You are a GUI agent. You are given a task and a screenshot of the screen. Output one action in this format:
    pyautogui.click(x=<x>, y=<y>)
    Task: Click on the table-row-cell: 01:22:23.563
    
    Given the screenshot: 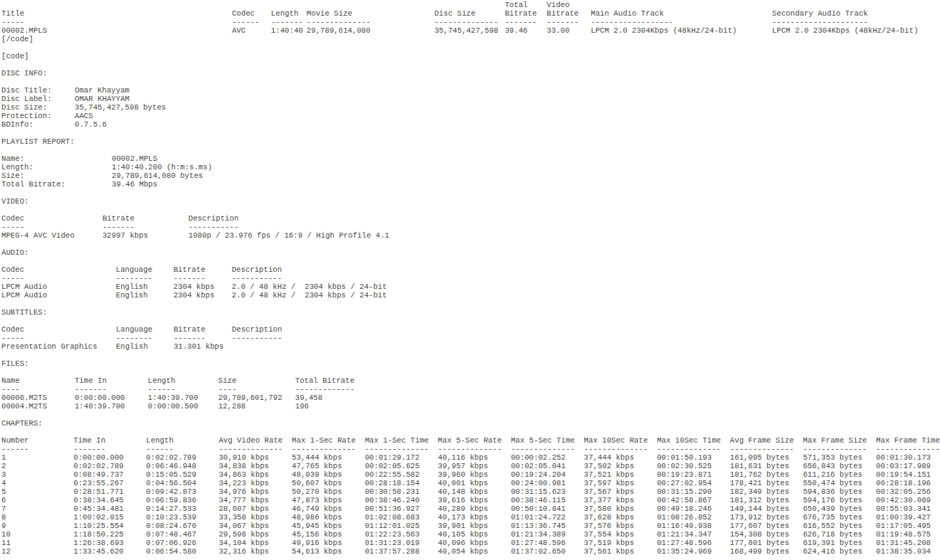 What is the action you would take?
    pyautogui.click(x=401, y=534)
    